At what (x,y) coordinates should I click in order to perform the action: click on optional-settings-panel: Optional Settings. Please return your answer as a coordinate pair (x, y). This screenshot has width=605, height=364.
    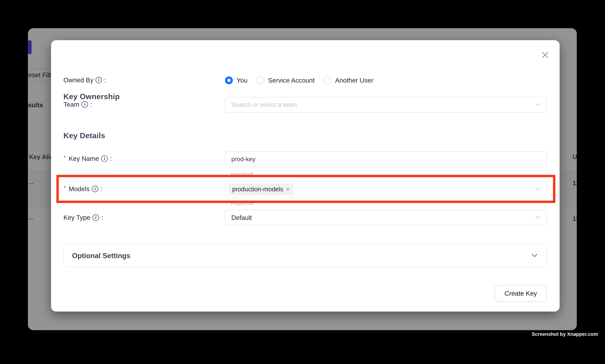
    Looking at the image, I should click on (305, 256).